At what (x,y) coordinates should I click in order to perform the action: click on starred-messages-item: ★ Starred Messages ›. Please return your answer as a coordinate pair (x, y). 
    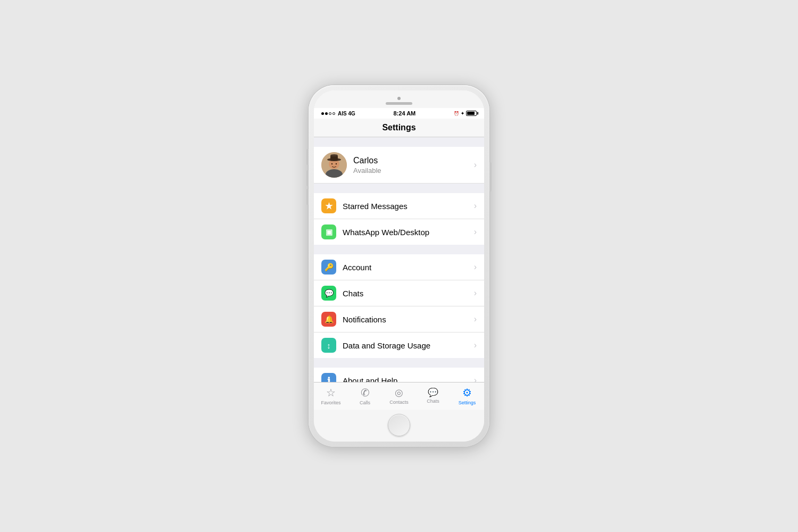
    Looking at the image, I should click on (399, 206).